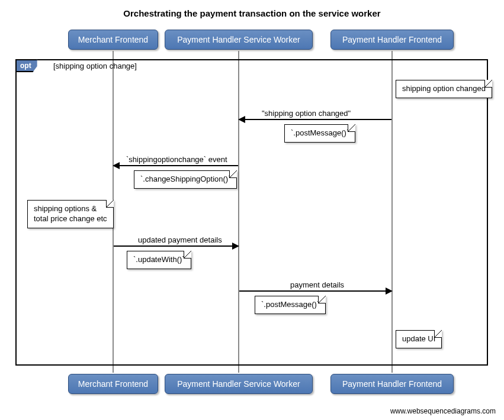 The image size is (504, 420). I want to click on note-postmessage-1: `.postMessage()`, so click(320, 134).